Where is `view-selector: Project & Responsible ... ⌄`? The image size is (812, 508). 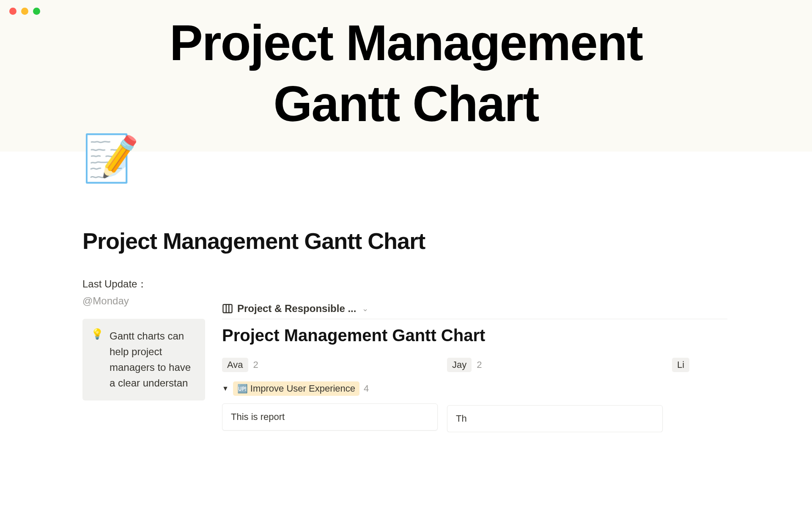
view-selector: Project & Responsible ... ⌄ is located at coordinates (475, 311).